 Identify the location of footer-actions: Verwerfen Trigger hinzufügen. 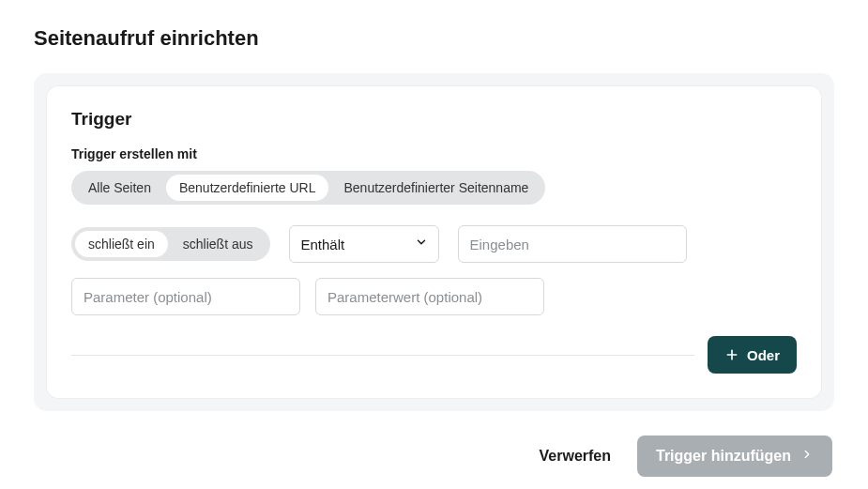
(434, 456).